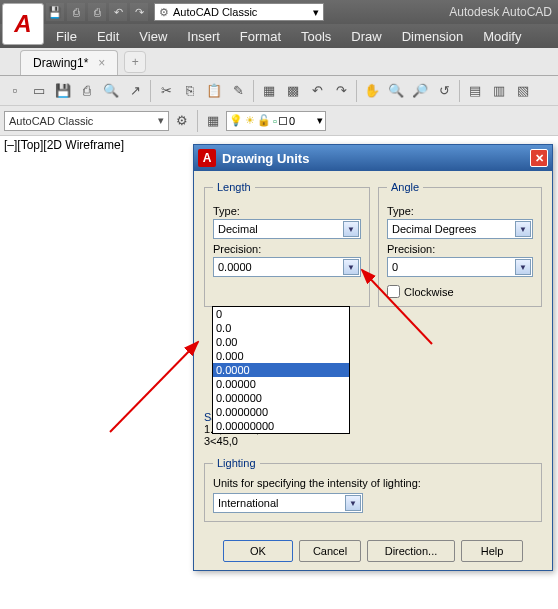  I want to click on layer-toolbar: ▦ 💡 ☀ 🔓 ▫ 0 ▾, so click(264, 121).